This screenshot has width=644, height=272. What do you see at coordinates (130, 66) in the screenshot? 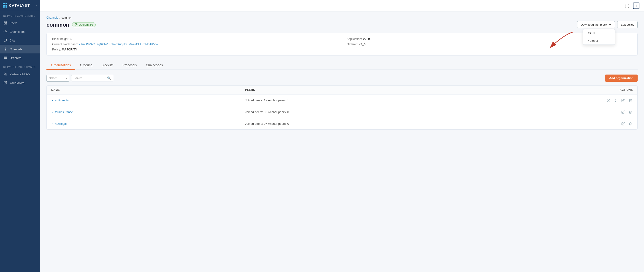
I see `tab-proposals: Proposals` at bounding box center [130, 66].